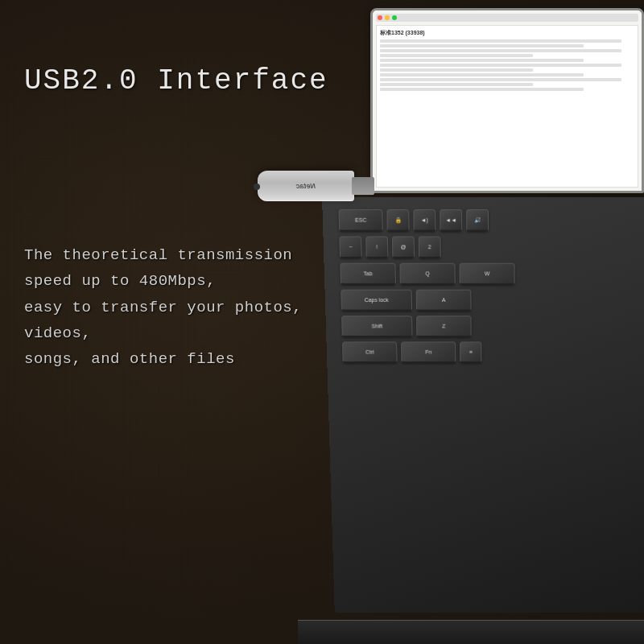  I want to click on key-tilde: ~, so click(350, 246).